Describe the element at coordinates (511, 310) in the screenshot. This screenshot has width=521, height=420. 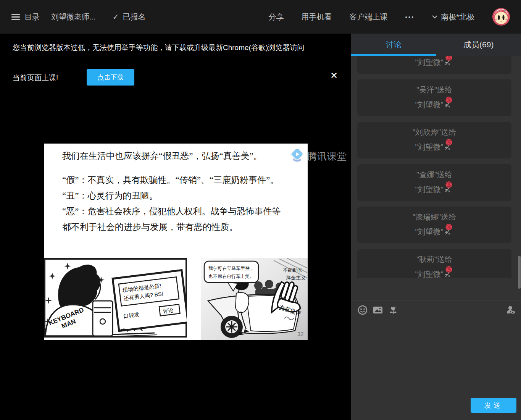
I see `member-view-icon` at that location.